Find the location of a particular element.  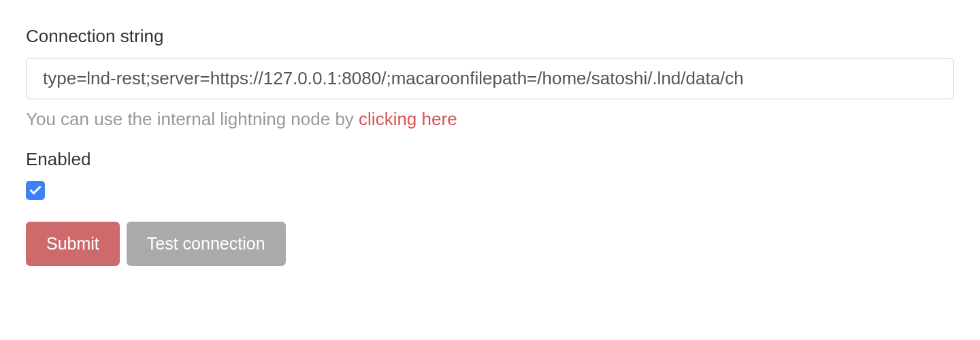

checkmark-icon is located at coordinates (35, 190).